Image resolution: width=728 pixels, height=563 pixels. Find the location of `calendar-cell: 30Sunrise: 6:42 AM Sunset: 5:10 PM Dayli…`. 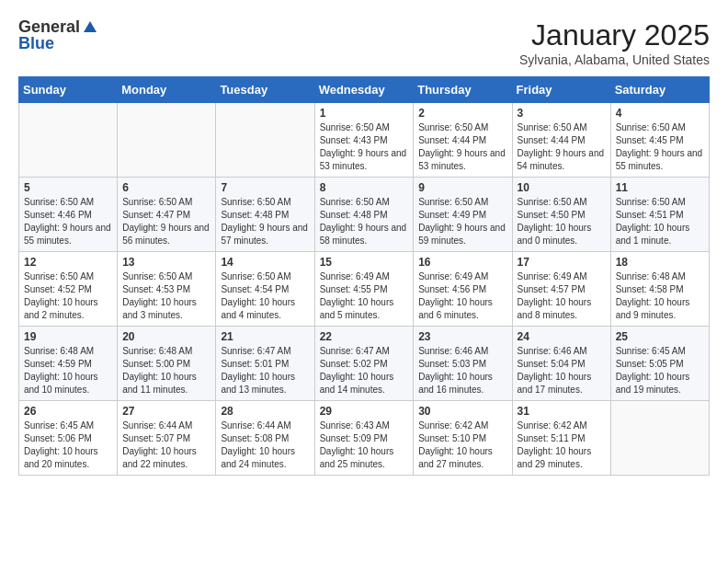

calendar-cell: 30Sunrise: 6:42 AM Sunset: 5:10 PM Dayli… is located at coordinates (463, 438).